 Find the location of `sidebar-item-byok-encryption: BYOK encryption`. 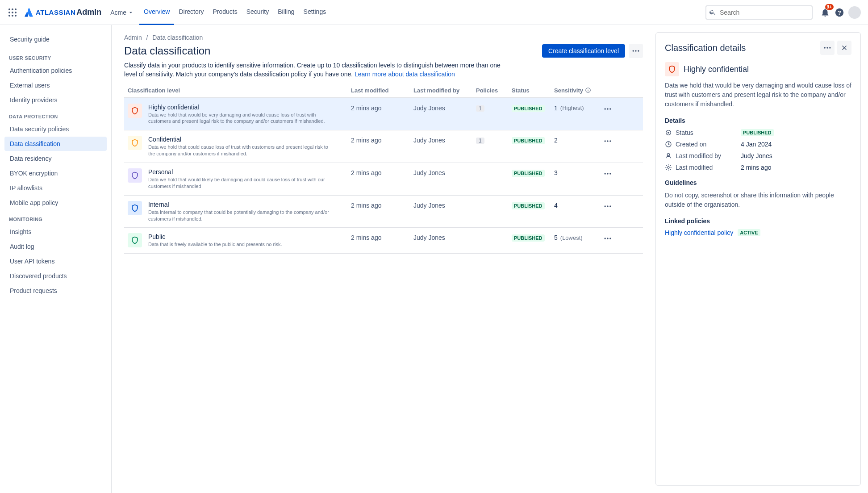

sidebar-item-byok-encryption: BYOK encryption is located at coordinates (55, 173).